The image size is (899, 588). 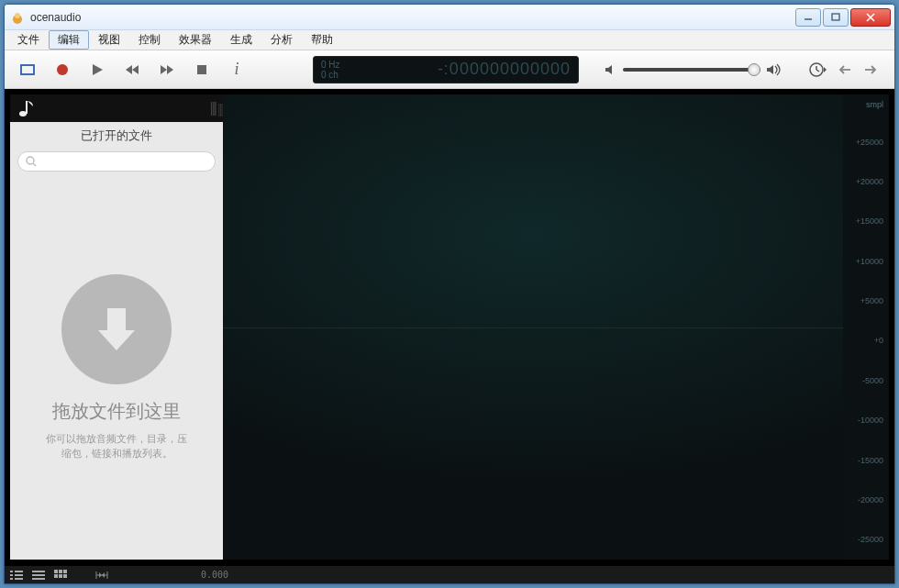 I want to click on ruler-tick: +20000, so click(x=866, y=182).